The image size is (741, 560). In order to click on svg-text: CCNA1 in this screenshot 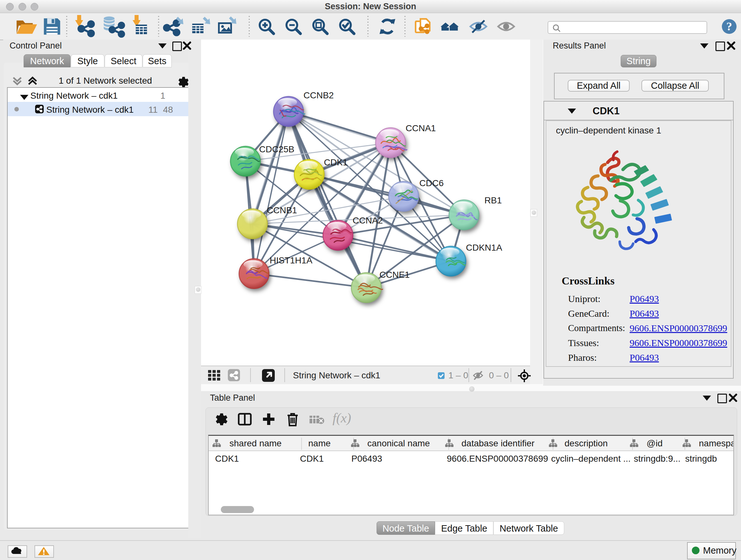, I will do `click(421, 128)`.